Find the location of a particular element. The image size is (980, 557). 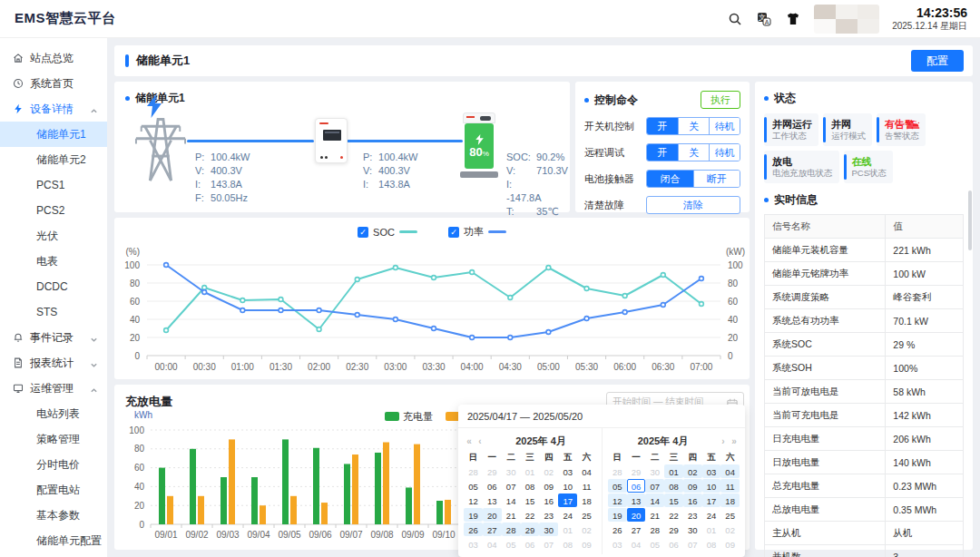

prev-year-icon: « is located at coordinates (469, 441).